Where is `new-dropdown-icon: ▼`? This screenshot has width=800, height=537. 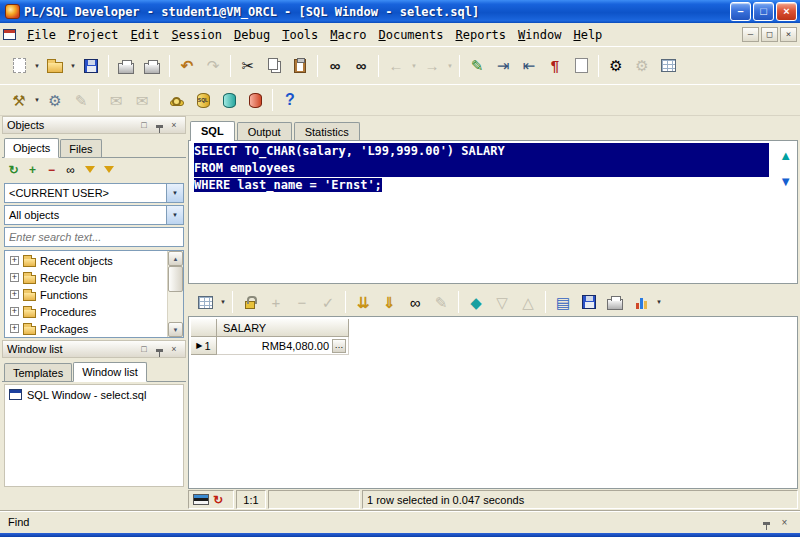 new-dropdown-icon: ▼ is located at coordinates (37, 66).